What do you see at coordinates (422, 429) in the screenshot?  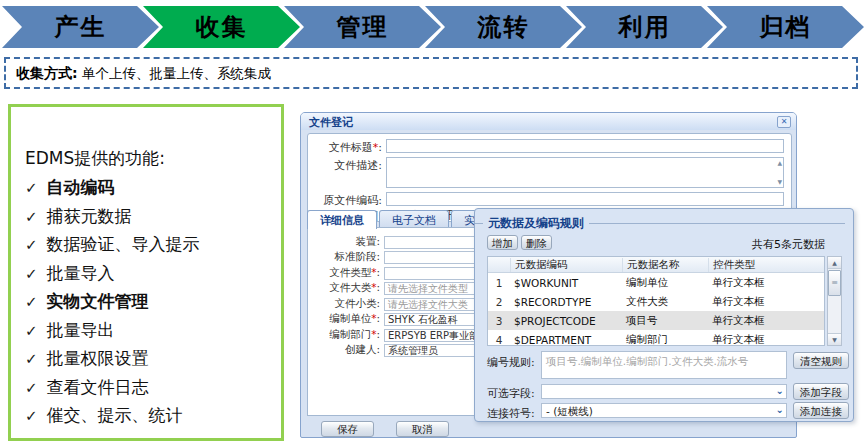 I see `cancel-button: 取消` at bounding box center [422, 429].